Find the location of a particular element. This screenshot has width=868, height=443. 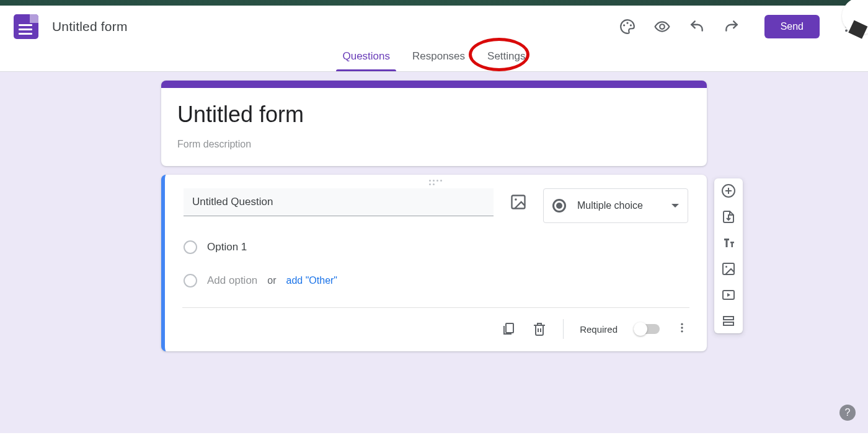

question-type-select: Multiple choice is located at coordinates (616, 206).